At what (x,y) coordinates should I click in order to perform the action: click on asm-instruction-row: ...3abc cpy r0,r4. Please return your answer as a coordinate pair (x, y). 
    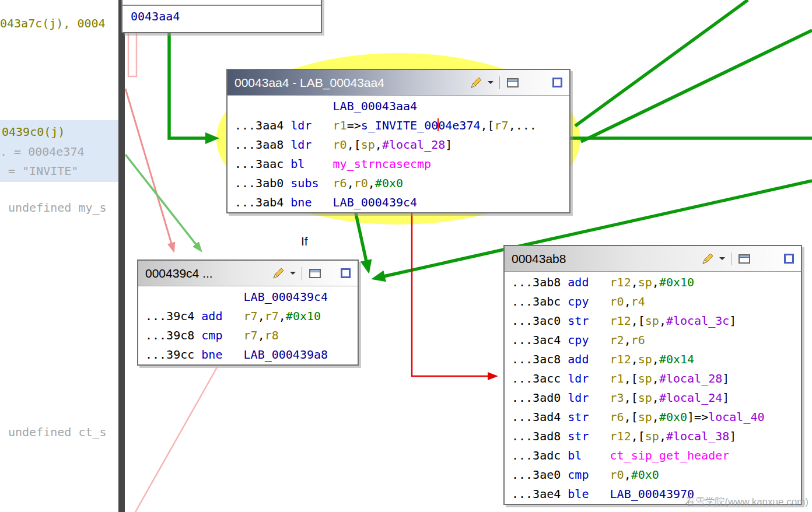
    Looking at the image, I should click on (653, 302).